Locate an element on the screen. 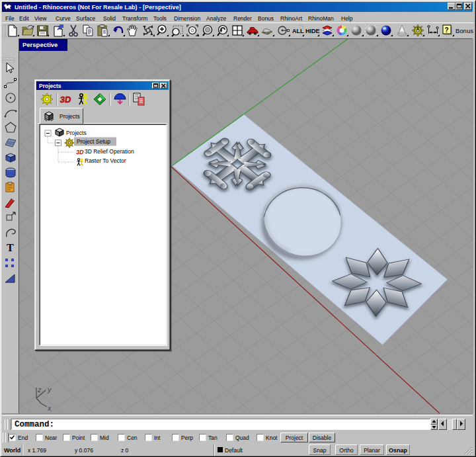 This screenshot has width=476, height=457. svg-text: ALL is located at coordinates (298, 31).